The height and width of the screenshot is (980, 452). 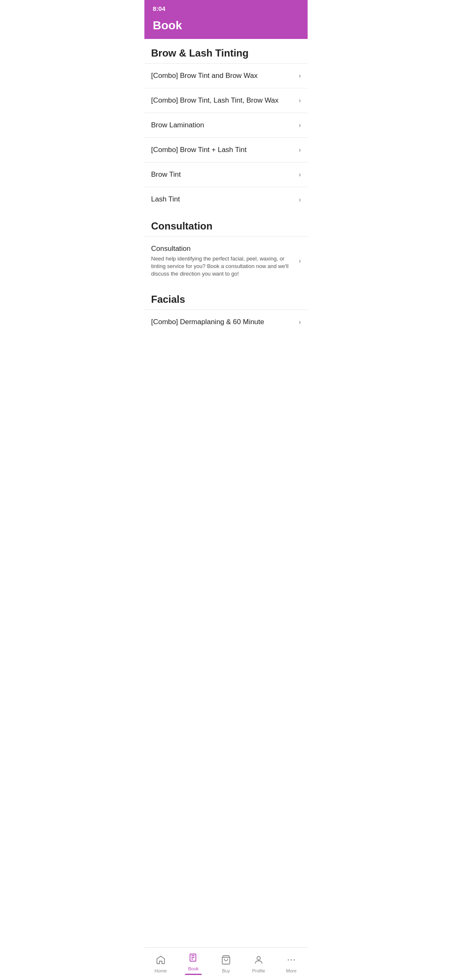 What do you see at coordinates (226, 174) in the screenshot?
I see `list-item-brow-tint: Brow Tint ›` at bounding box center [226, 174].